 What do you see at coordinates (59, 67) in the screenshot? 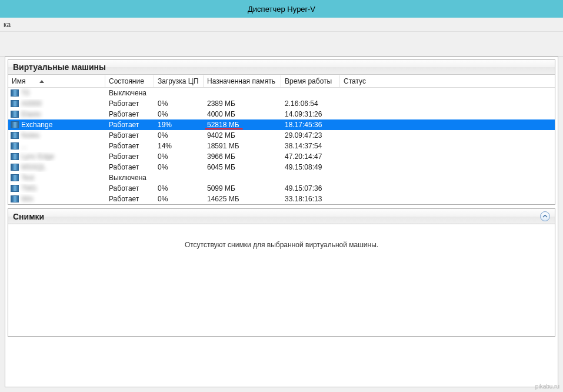
I see `vm-panel-title: Виртуальные машины` at bounding box center [59, 67].